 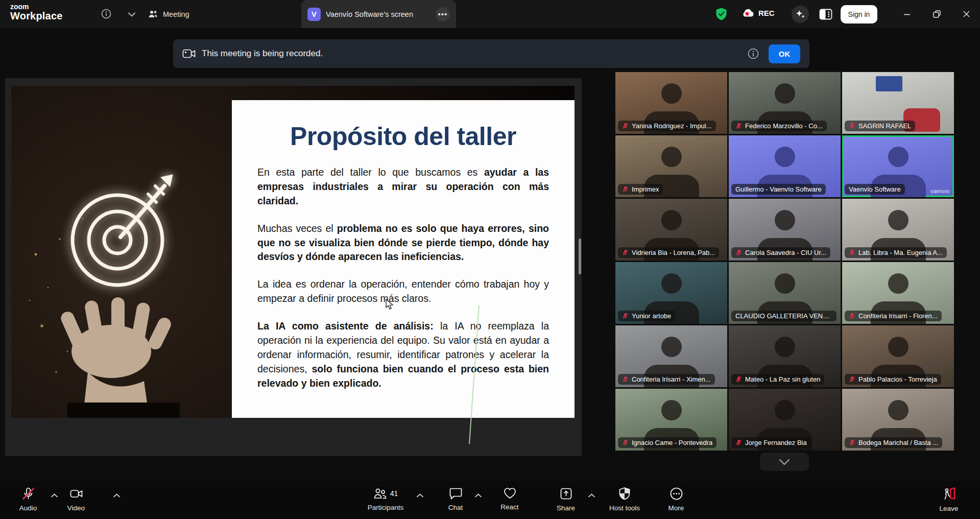 What do you see at coordinates (784, 420) in the screenshot?
I see `participant-tile: Jorge Fernandez Bia` at bounding box center [784, 420].